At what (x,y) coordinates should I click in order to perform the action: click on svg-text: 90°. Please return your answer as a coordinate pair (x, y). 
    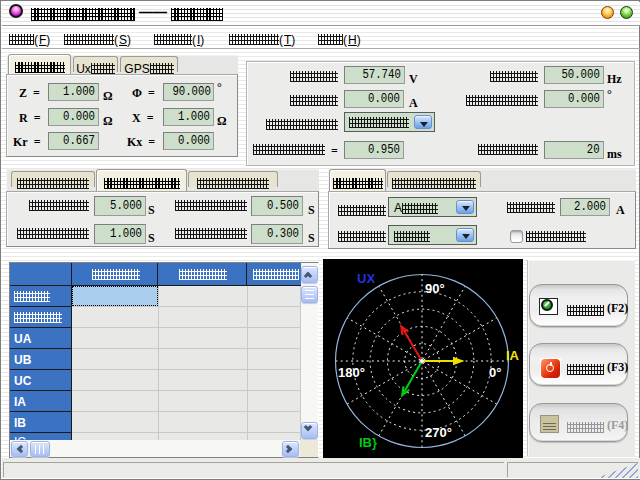
    Looking at the image, I should click on (435, 288).